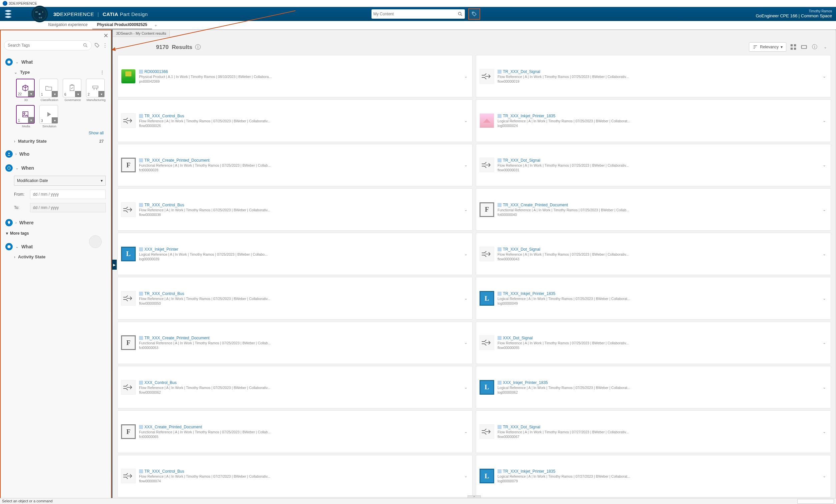 This screenshot has width=836, height=504. What do you see at coordinates (653, 343) in the screenshot?
I see `result-card: XXX_Dot_Signal Flow Reference | A | In W…` at bounding box center [653, 343].